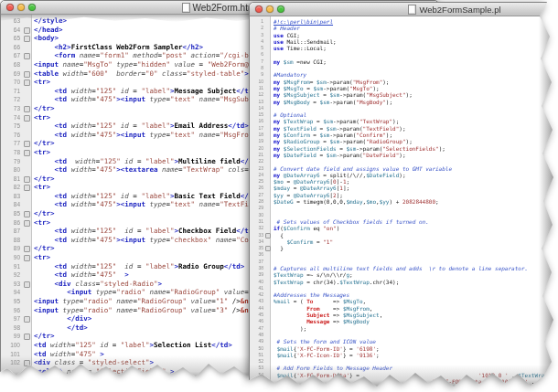 The height and width of the screenshot is (392, 558). I want to click on line-number: 39, so click(258, 274).